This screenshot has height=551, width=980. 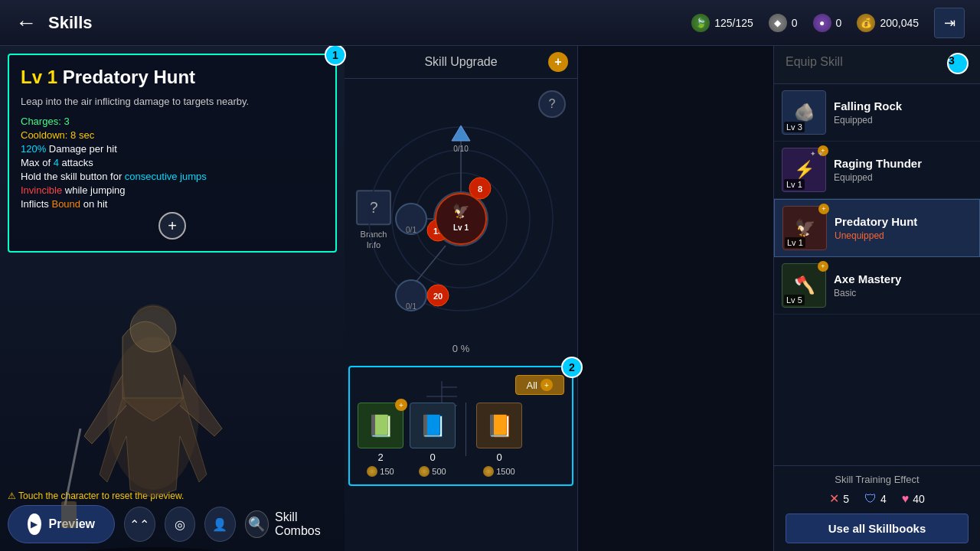 I want to click on attack-value: 5, so click(x=846, y=499).